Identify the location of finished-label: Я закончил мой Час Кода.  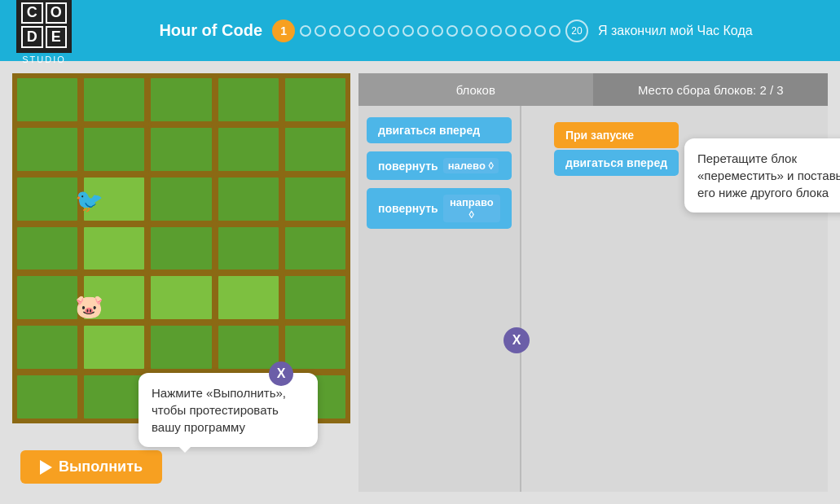
(675, 31).